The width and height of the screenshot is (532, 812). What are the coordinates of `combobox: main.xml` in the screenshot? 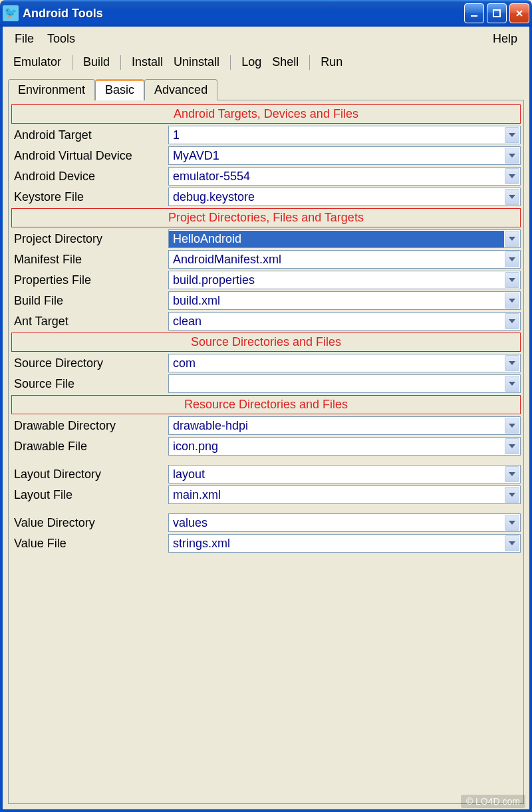 It's located at (344, 495).